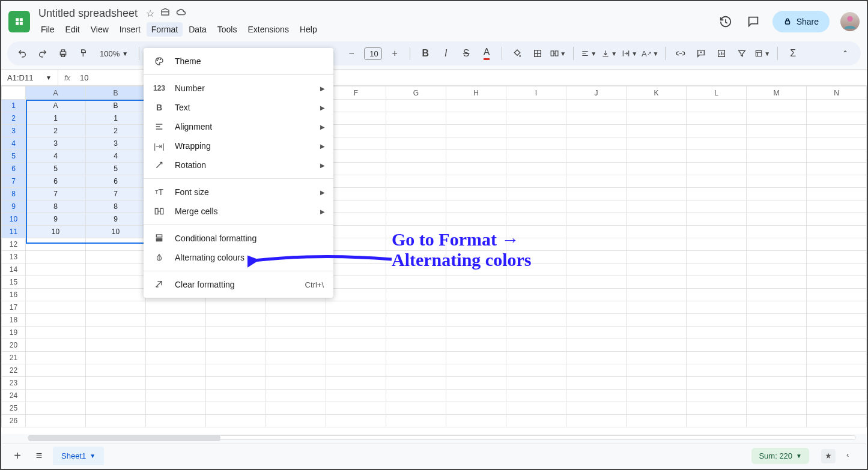 The image size is (868, 470). What do you see at coordinates (721, 53) in the screenshot?
I see `insert-chart-button` at bounding box center [721, 53].